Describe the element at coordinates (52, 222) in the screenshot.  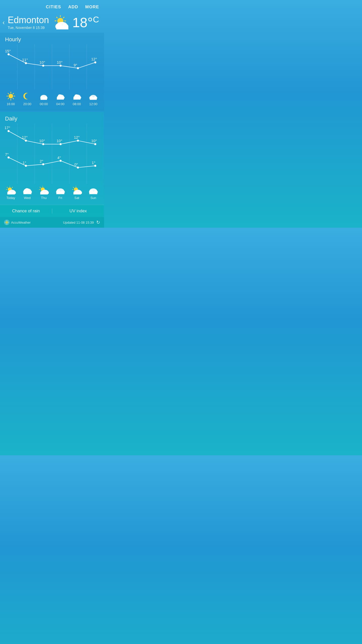
I see `footer-bar: AccuWeather Updated 11-08 15:39 ↻` at that location.